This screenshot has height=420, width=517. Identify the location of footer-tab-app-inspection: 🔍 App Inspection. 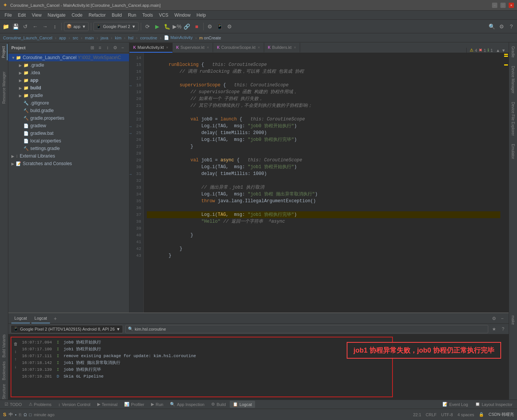
(187, 404).